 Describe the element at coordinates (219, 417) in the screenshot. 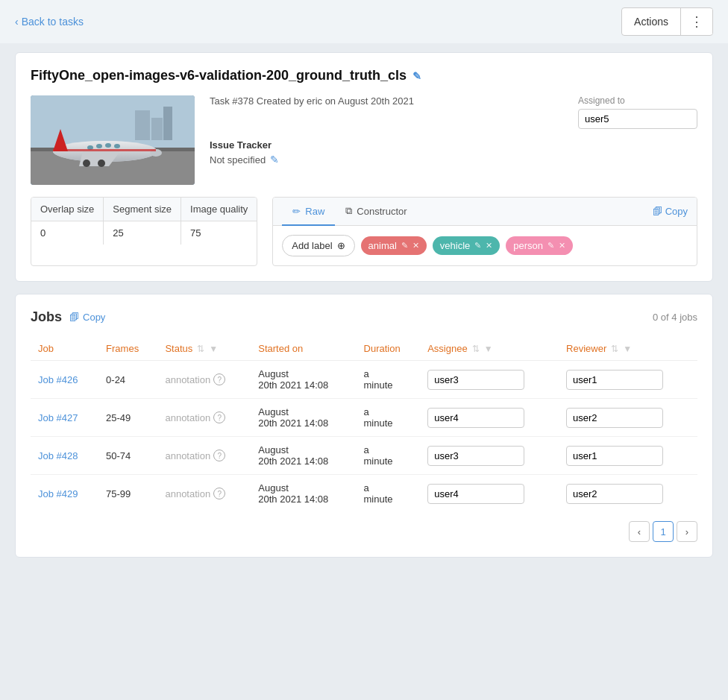

I see `status-help-icon-1: ?` at that location.